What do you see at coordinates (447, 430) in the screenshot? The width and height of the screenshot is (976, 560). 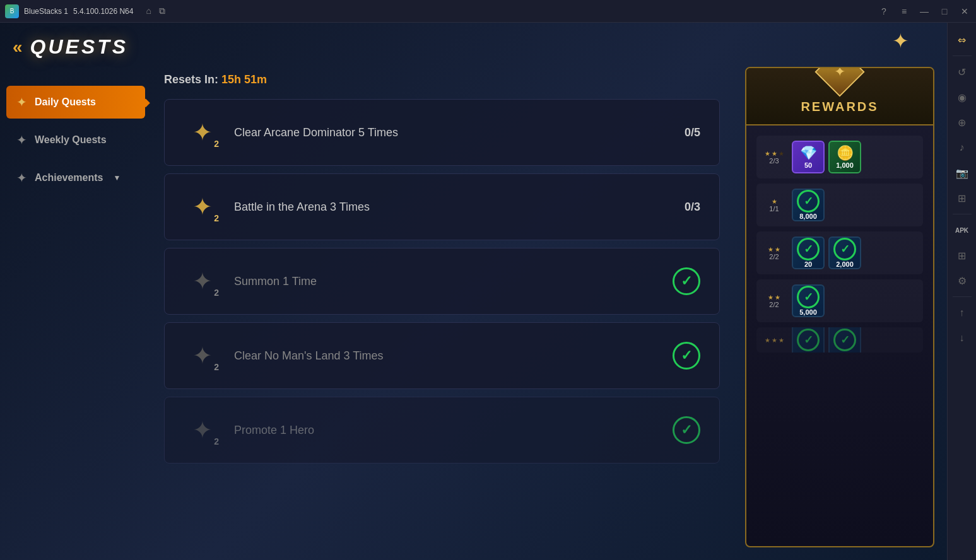 I see `quest-name: Promote 1 Hero` at bounding box center [447, 430].